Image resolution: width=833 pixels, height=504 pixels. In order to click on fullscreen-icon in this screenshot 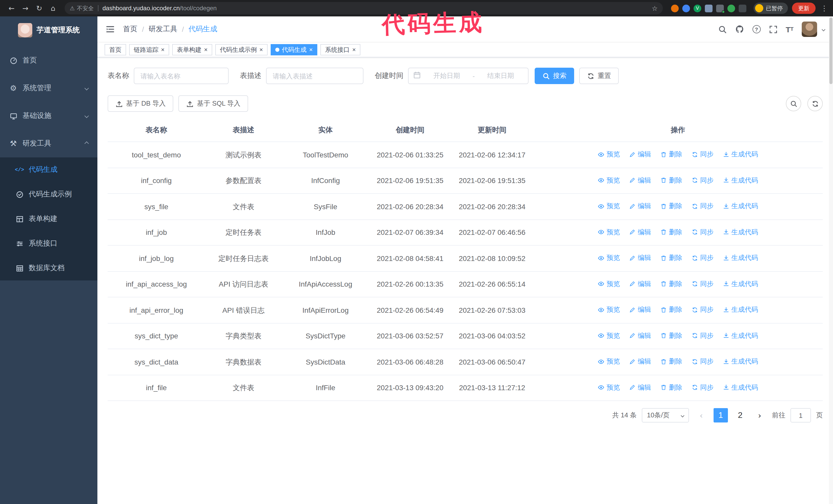, I will do `click(773, 29)`.